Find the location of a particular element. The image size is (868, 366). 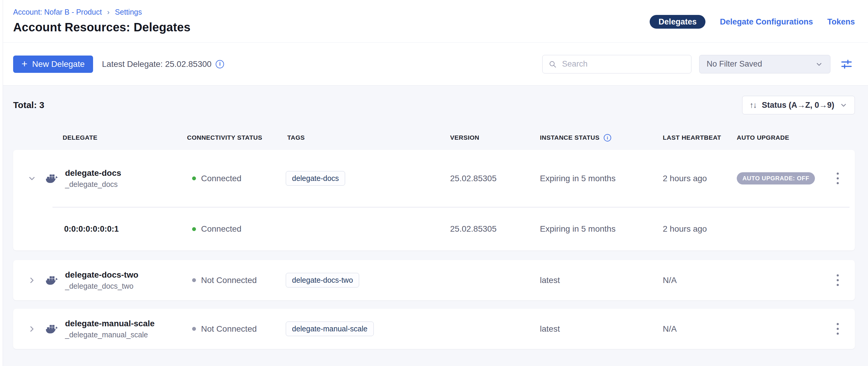

instance-status-info-icon: i is located at coordinates (608, 138).